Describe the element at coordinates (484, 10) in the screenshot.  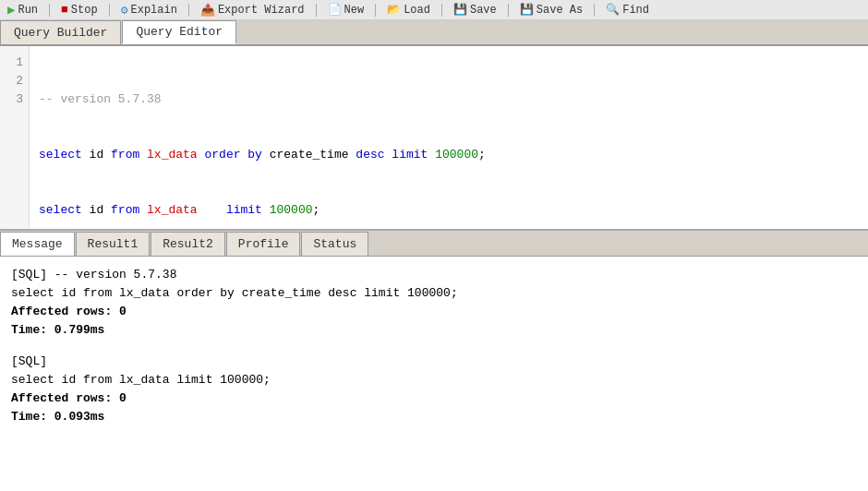
I see `save-label: Save` at that location.